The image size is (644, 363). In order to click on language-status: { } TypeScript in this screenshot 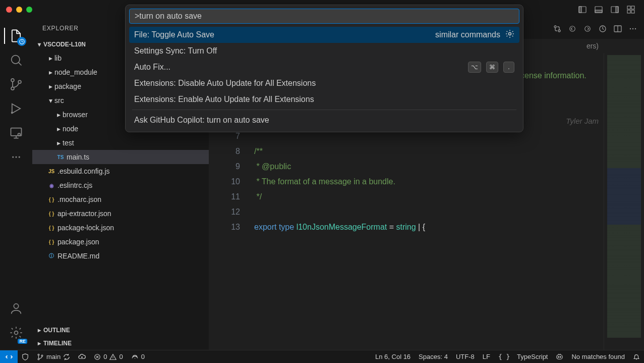, I will do `click(523, 356)`.